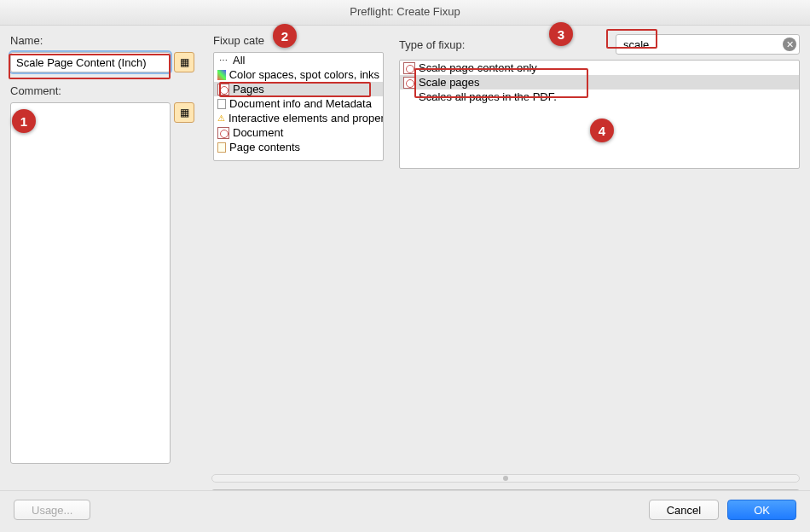  Describe the element at coordinates (599, 97) in the screenshot. I see `list-item-desc: Scales all pages in the PDF.` at that location.